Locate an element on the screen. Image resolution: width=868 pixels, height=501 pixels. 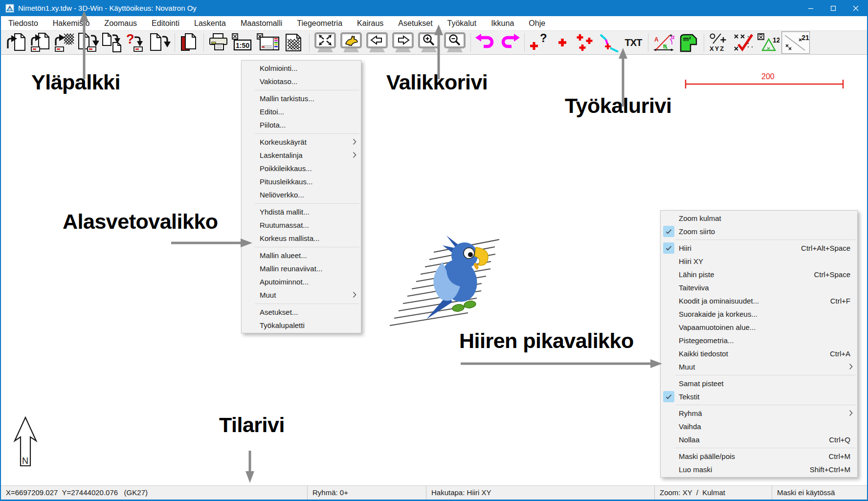
submenu-arrow-icon is located at coordinates (355, 142).